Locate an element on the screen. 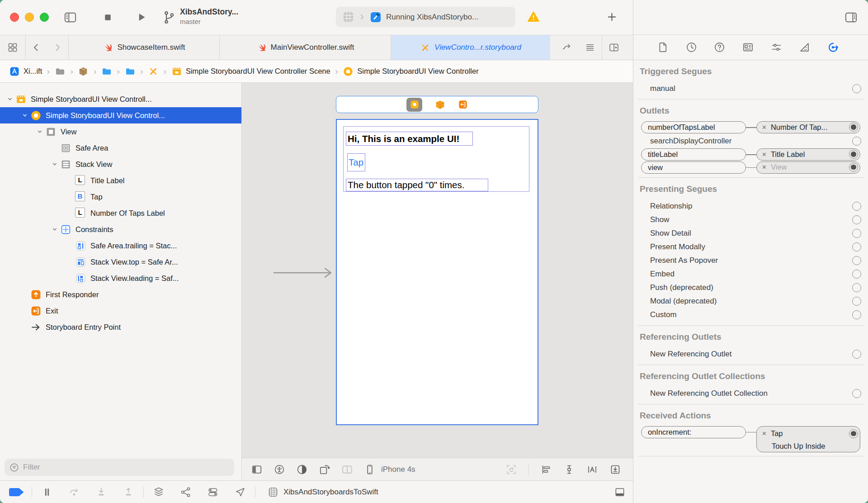 The width and height of the screenshot is (868, 503). outline-row: Safe Area is located at coordinates (121, 148).